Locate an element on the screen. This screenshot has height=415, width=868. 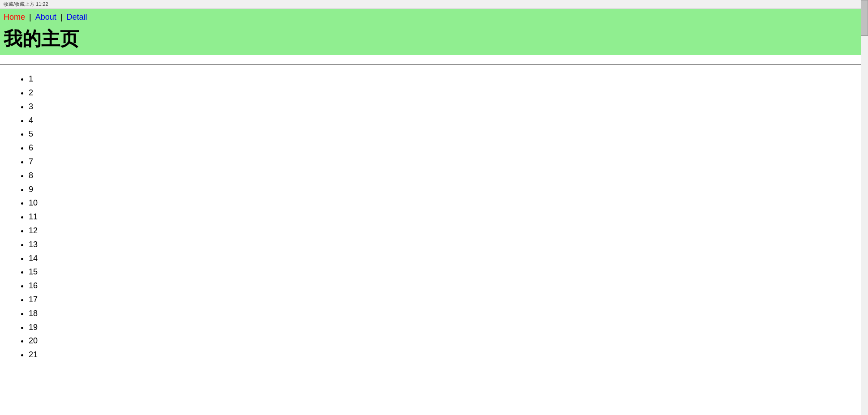
list-item: 1 is located at coordinates (448, 79).